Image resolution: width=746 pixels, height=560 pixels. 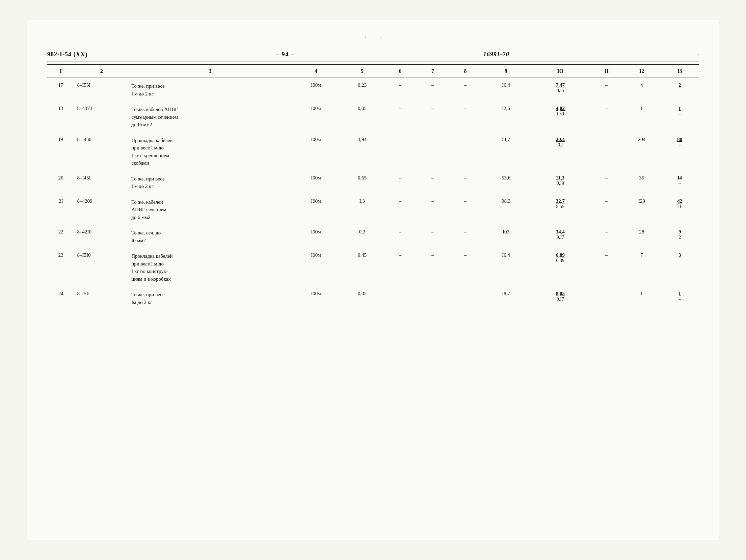 What do you see at coordinates (680, 140) in the screenshot?
I see `row-val13-top: 80` at bounding box center [680, 140].